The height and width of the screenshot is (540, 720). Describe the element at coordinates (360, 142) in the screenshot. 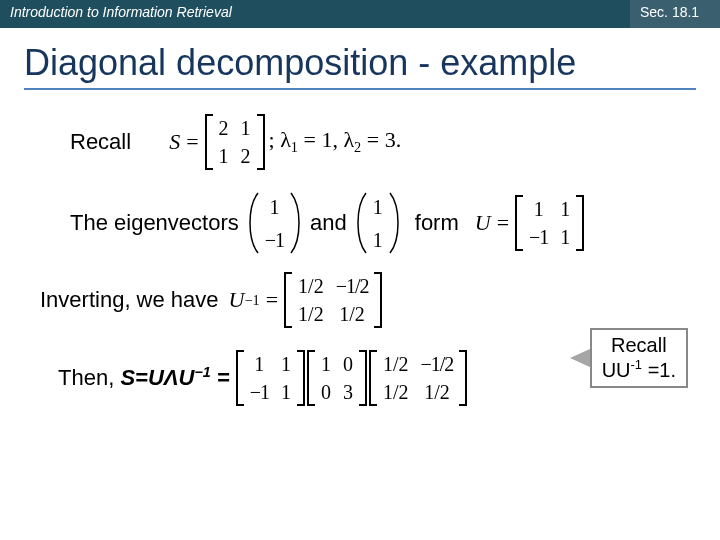

I see `recall-row: Recall S = 21 12 ; λ1 = 1, λ2 = 3.` at that location.